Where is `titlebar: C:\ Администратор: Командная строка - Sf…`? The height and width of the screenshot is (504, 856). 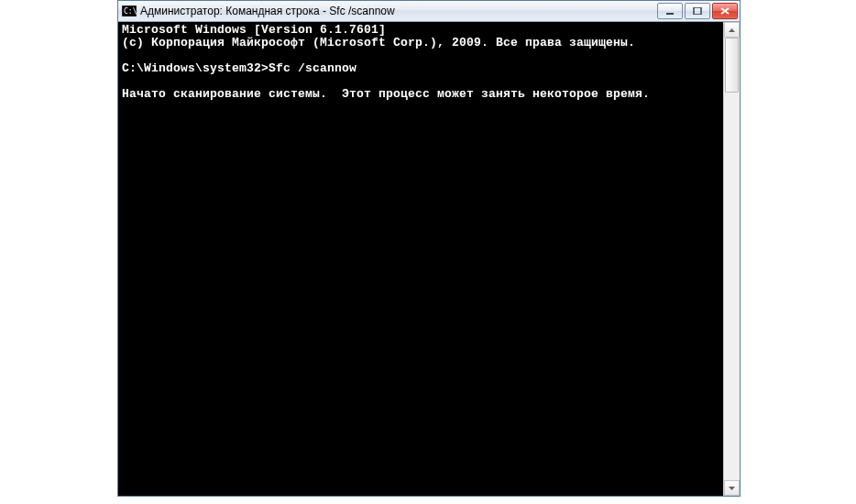
titlebar: C:\ Администратор: Командная строка - Sf… is located at coordinates (429, 11).